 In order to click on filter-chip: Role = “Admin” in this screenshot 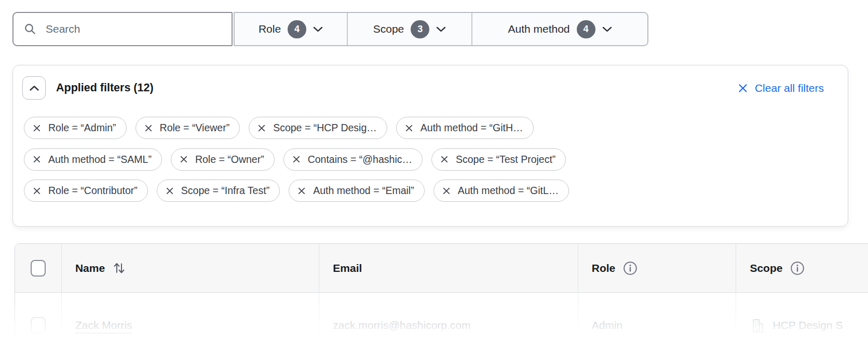, I will do `click(75, 128)`.